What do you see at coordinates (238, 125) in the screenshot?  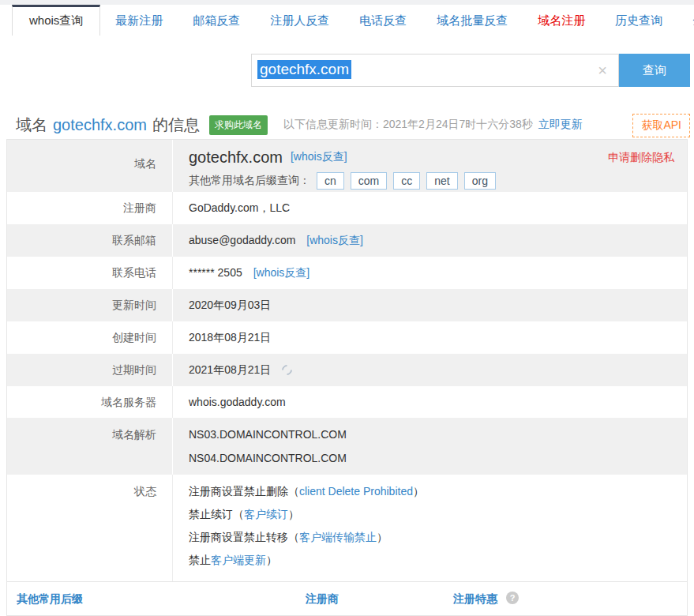 I see `buy-domain-badge: 求购此域名` at bounding box center [238, 125].